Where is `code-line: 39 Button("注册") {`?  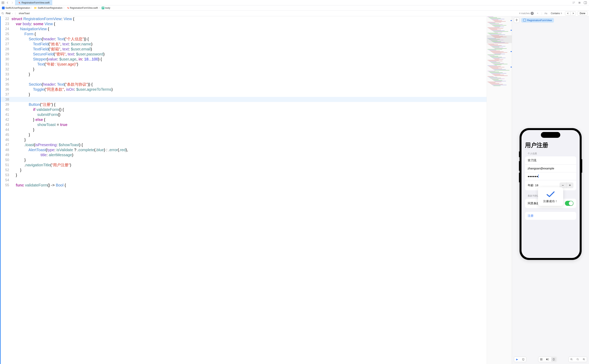 code-line: 39 Button("注册") { is located at coordinates (244, 104).